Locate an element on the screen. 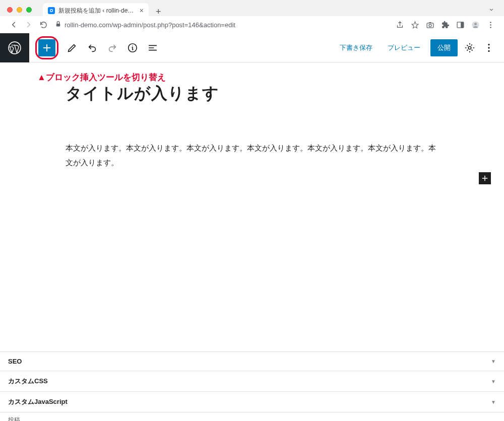 The width and height of the screenshot is (504, 421). edit-tool-button is located at coordinates (72, 48).